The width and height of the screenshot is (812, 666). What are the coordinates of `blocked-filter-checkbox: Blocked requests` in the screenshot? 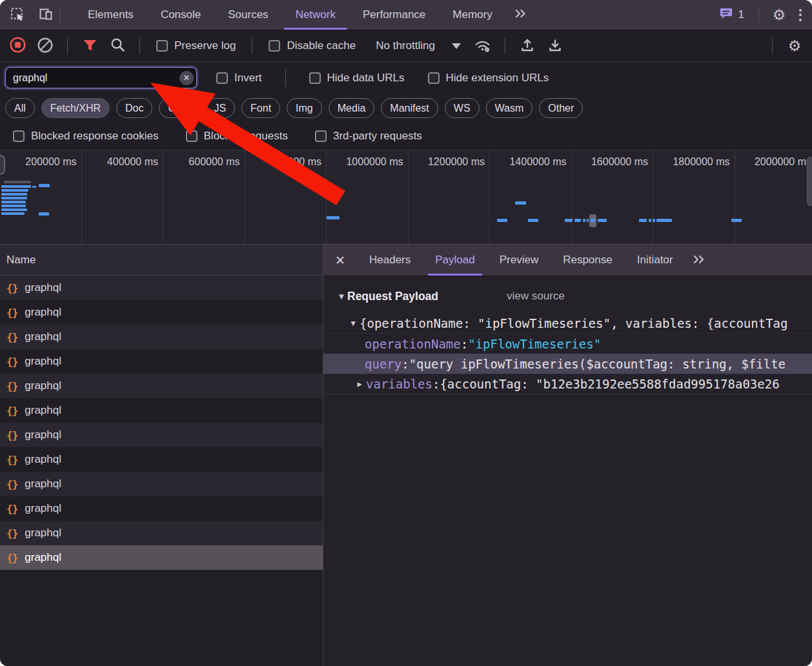 It's located at (237, 136).